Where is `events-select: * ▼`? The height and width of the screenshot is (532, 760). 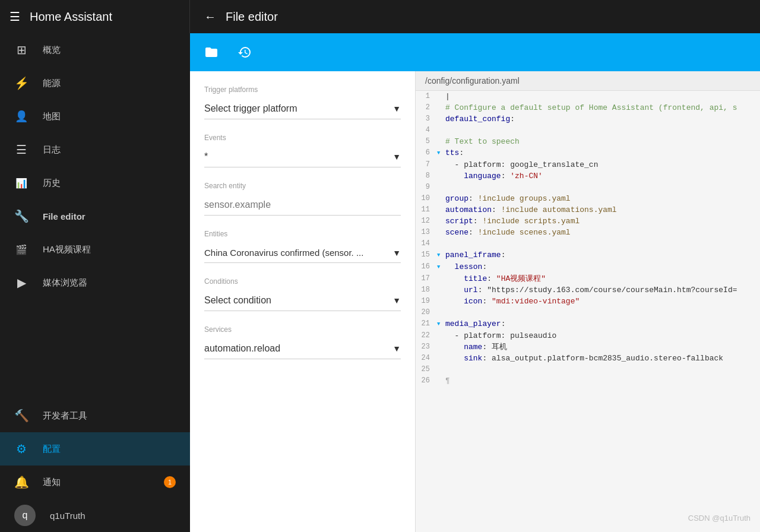 events-select: * ▼ is located at coordinates (303, 157).